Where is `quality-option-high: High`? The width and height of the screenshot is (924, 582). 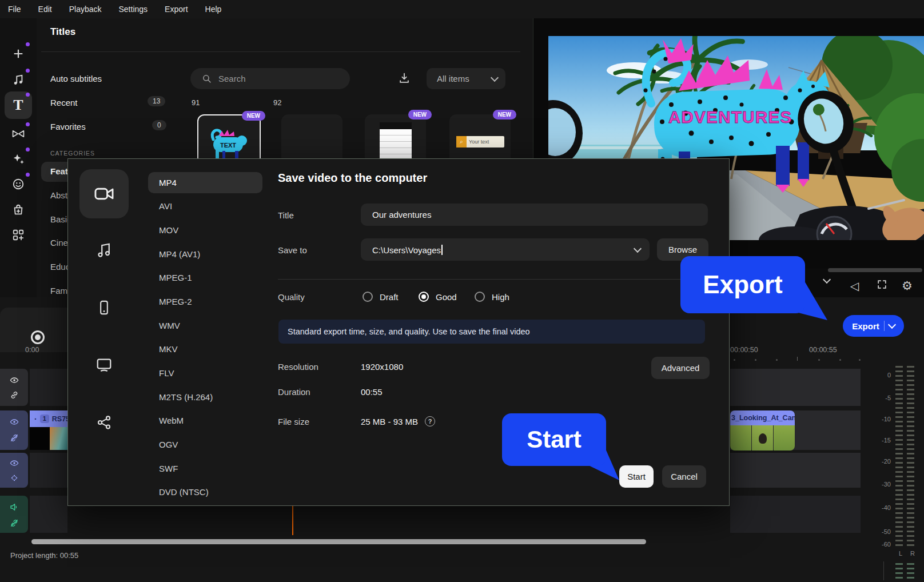 quality-option-high: High is located at coordinates (501, 297).